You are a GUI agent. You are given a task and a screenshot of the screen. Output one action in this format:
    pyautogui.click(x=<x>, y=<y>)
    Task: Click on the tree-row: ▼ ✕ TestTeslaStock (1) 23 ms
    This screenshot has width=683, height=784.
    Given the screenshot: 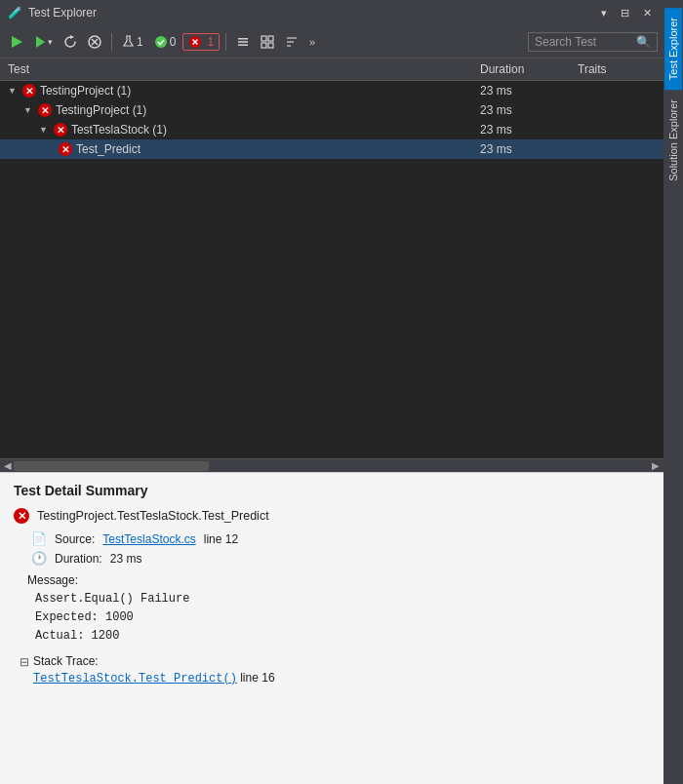 What is the action you would take?
    pyautogui.click(x=332, y=130)
    